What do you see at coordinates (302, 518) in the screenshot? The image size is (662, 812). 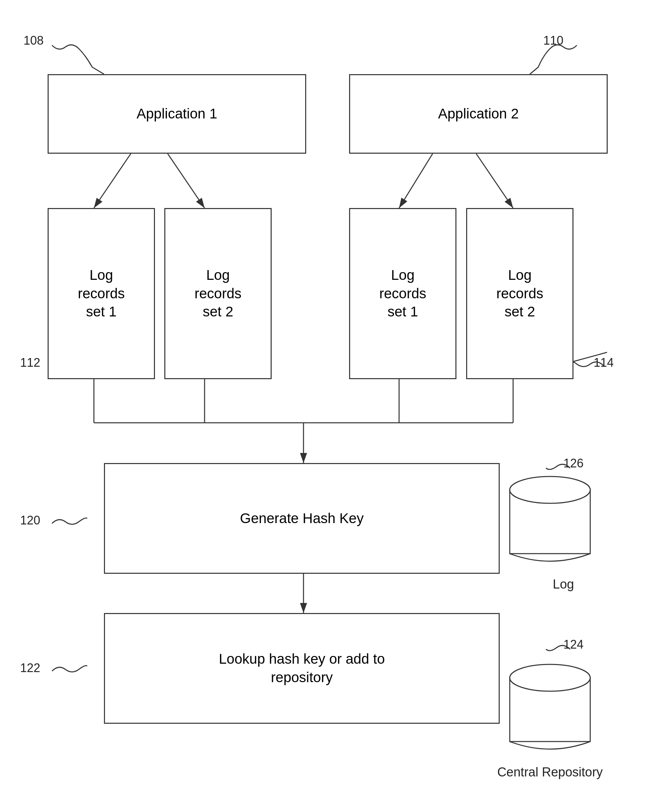 I see `generate-hash-box: Generate Hash Key` at bounding box center [302, 518].